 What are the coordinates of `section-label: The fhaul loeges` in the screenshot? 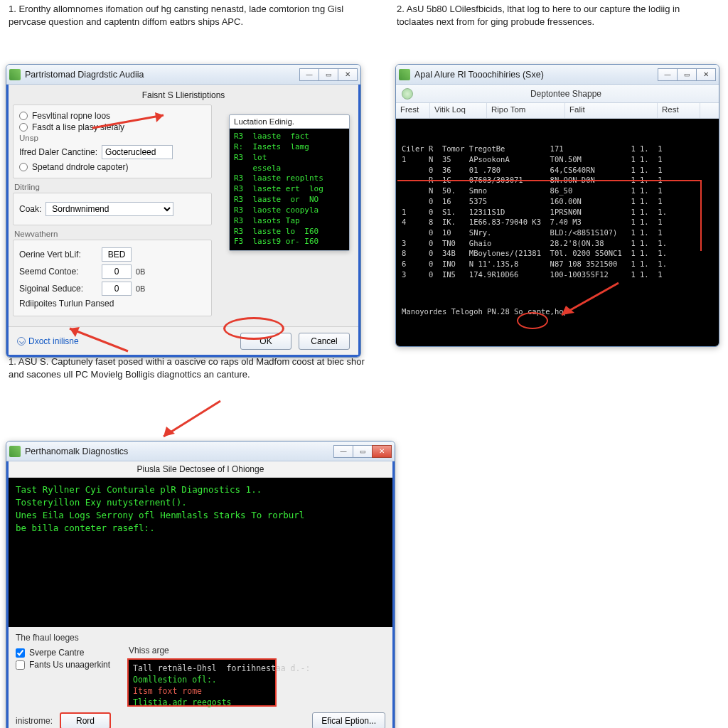 It's located at (200, 638).